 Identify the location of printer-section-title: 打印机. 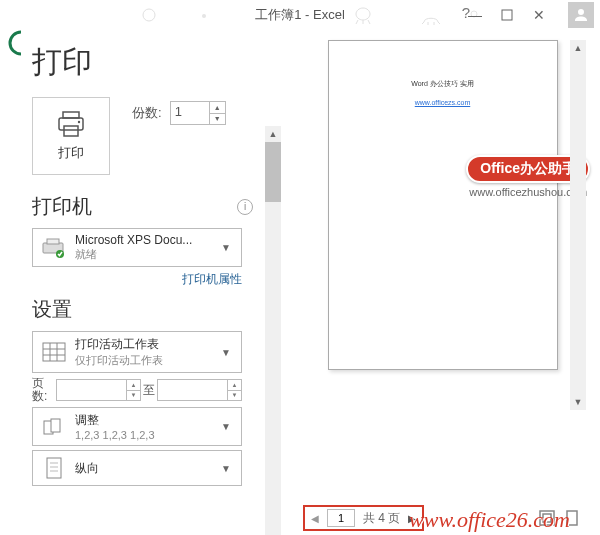
(62, 206).